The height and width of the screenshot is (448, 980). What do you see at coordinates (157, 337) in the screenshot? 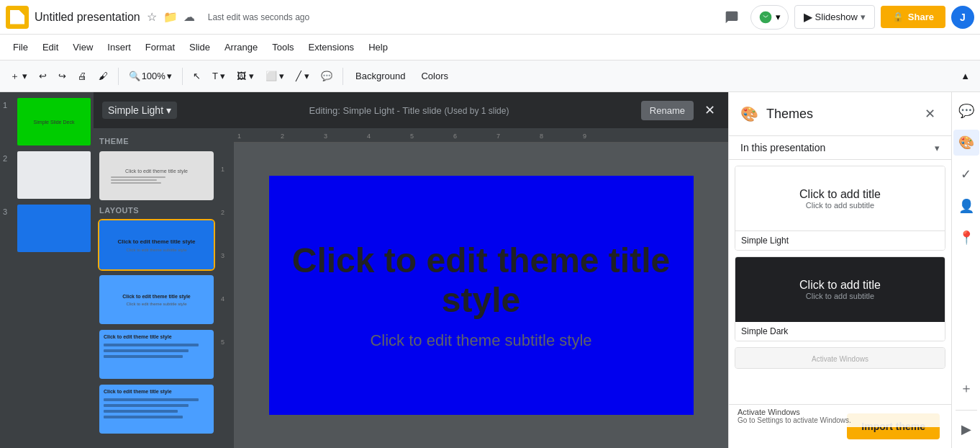
I see `layout-3-title: Click to edit theme title style` at bounding box center [157, 337].